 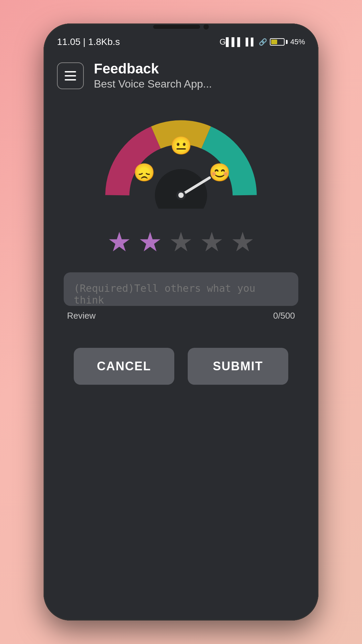 What do you see at coordinates (212, 242) in the screenshot?
I see `star-4: ★` at bounding box center [212, 242].